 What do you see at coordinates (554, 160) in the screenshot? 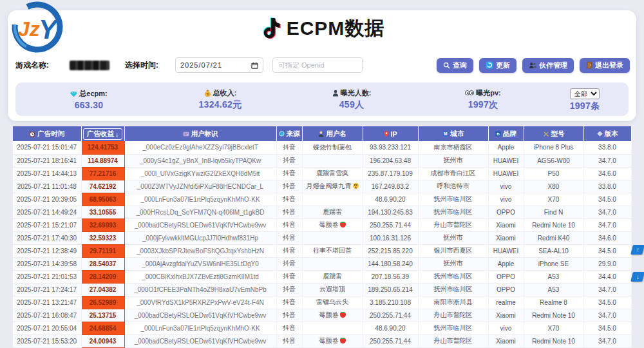
I see `cell-model: AGS6-W00` at bounding box center [554, 160].